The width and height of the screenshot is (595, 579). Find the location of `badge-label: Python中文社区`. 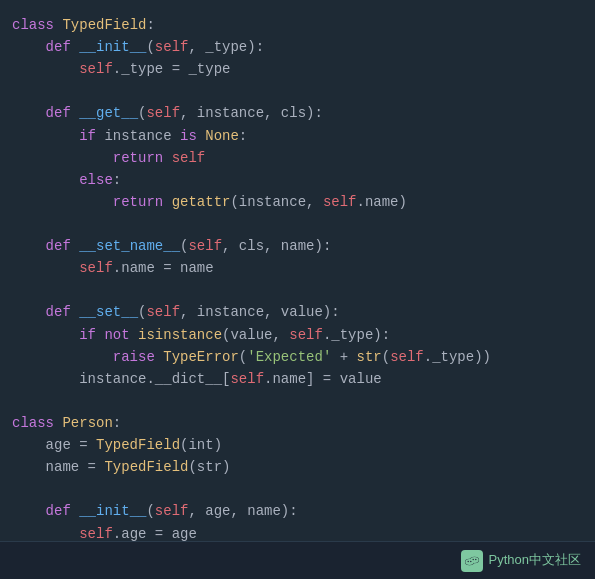

badge-label: Python中文社区 is located at coordinates (535, 560).